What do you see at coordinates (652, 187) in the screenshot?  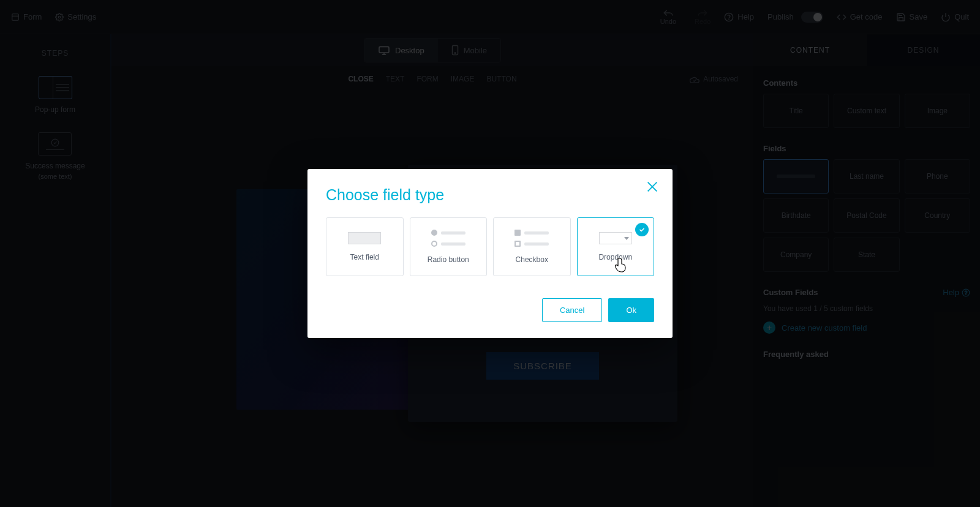 I see `modal-close-button` at bounding box center [652, 187].